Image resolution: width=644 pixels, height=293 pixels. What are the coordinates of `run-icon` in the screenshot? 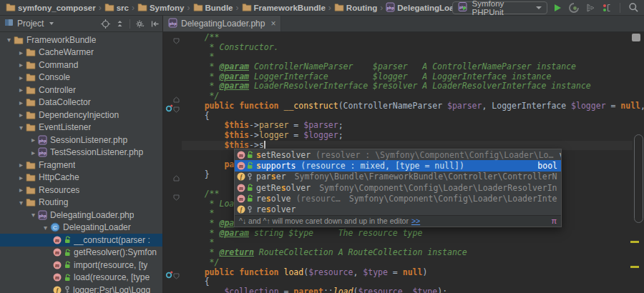 It's located at (557, 8).